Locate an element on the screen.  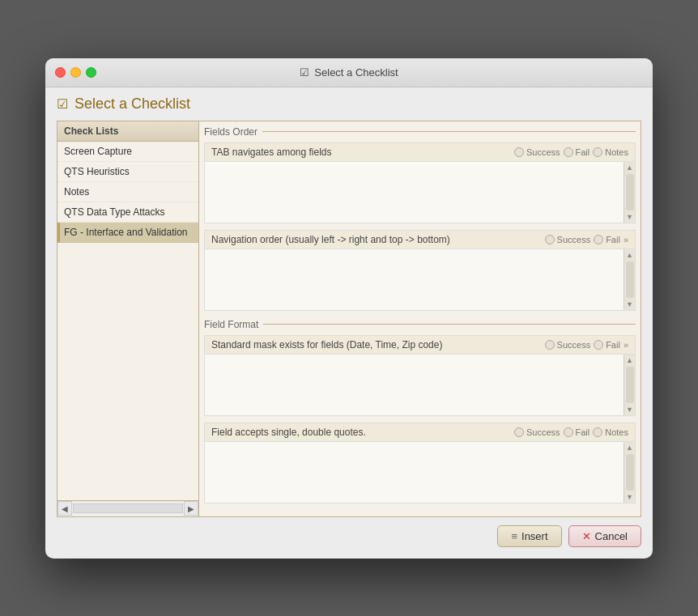
section-header-line is located at coordinates (449, 131).